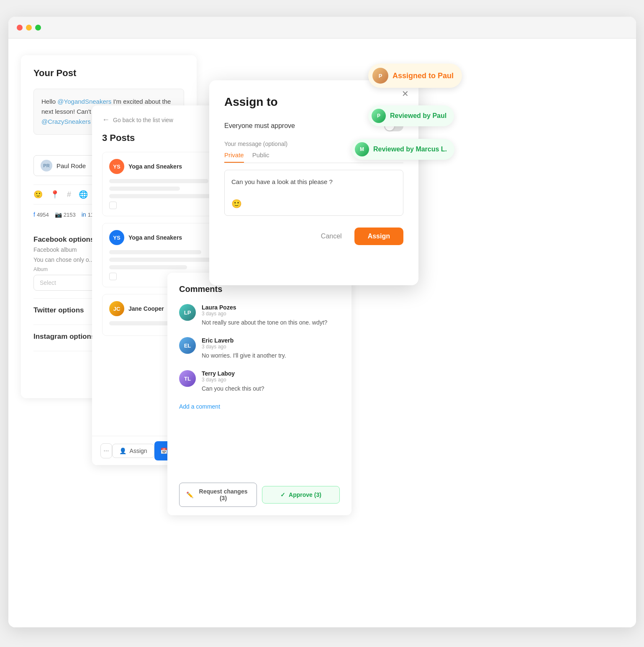  Describe the element at coordinates (139, 451) in the screenshot. I see `assign-label: Assign` at that location.